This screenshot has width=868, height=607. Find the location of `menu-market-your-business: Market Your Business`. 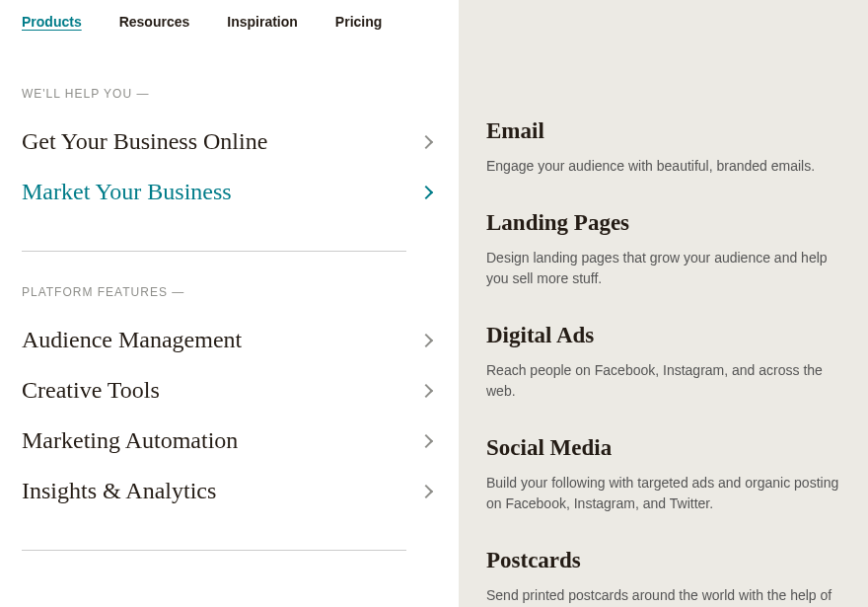

menu-market-your-business: Market Your Business is located at coordinates (231, 191).